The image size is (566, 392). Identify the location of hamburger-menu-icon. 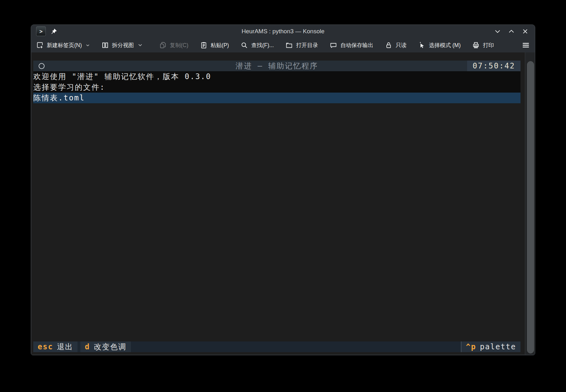
(526, 45).